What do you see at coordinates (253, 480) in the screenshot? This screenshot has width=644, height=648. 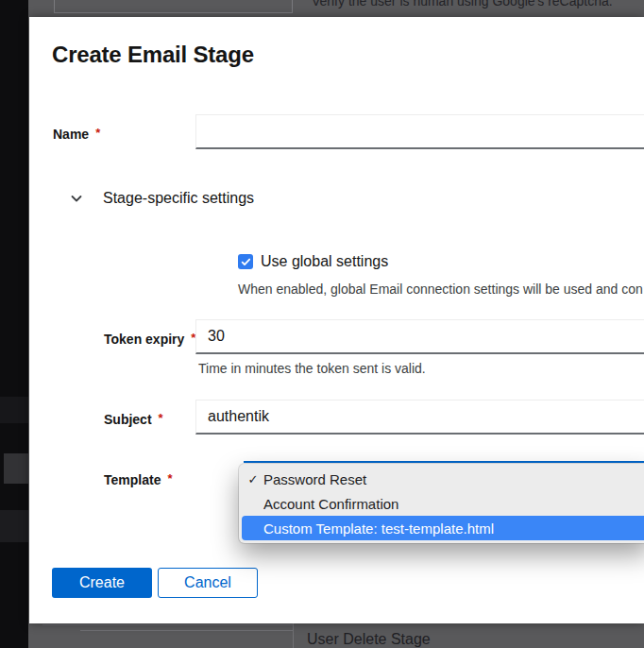 I see `check-icon: ✓` at bounding box center [253, 480].